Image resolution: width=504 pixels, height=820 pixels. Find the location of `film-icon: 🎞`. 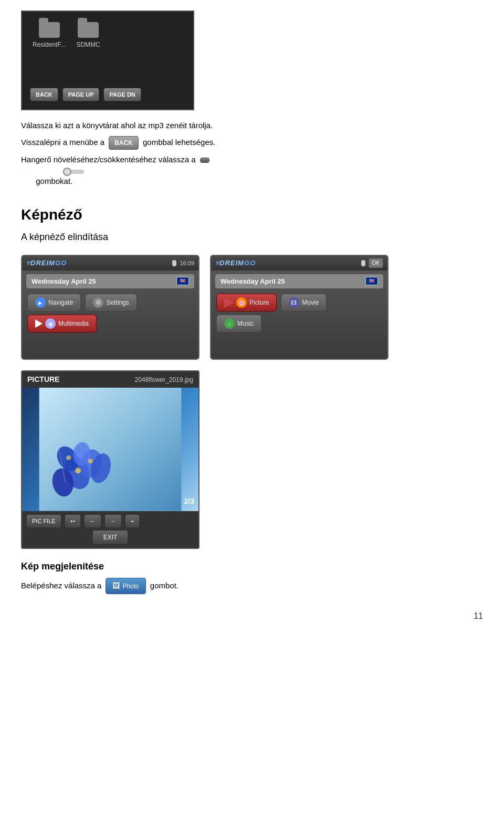

film-icon: 🎞 is located at coordinates (294, 303).